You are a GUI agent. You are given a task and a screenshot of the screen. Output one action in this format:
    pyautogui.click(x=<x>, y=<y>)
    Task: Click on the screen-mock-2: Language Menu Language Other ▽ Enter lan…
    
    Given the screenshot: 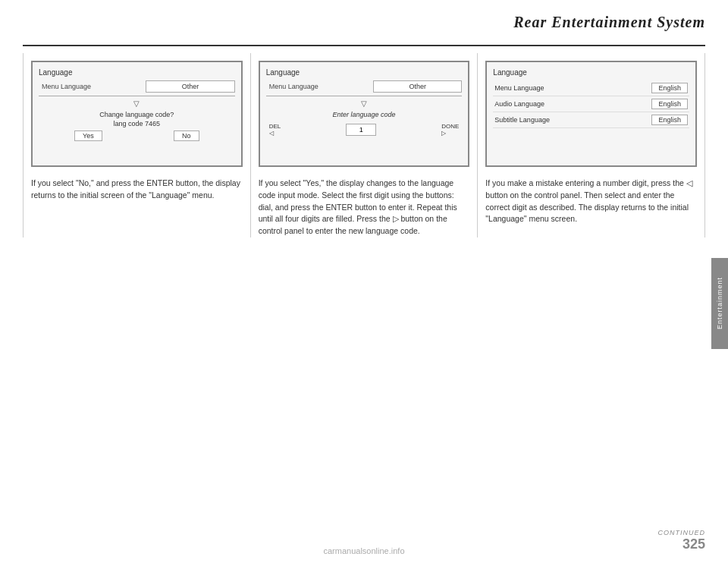 What is the action you would take?
    pyautogui.click(x=364, y=114)
    